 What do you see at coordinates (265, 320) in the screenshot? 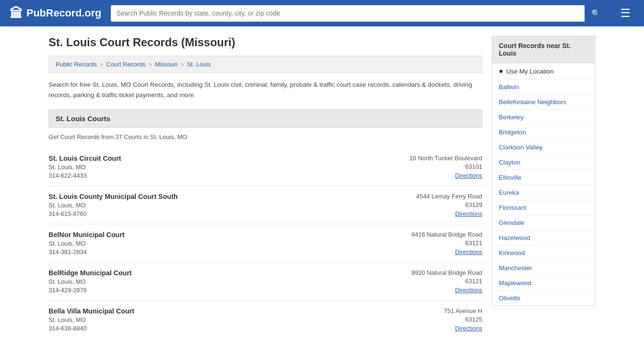
I see `court-record: Bella Villa Municipal Court St. Louis, M…` at bounding box center [265, 320].